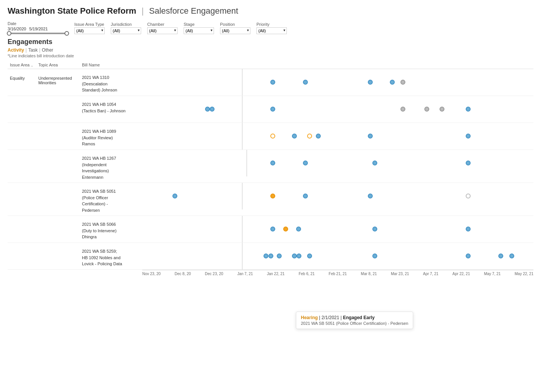 This screenshot has height=392, width=541. What do you see at coordinates (338, 273) in the screenshot?
I see `axis-labels: Nov 23, 20Dec 8, 20Dec 23, 20Jan 7, 21Ja…` at bounding box center [338, 273].